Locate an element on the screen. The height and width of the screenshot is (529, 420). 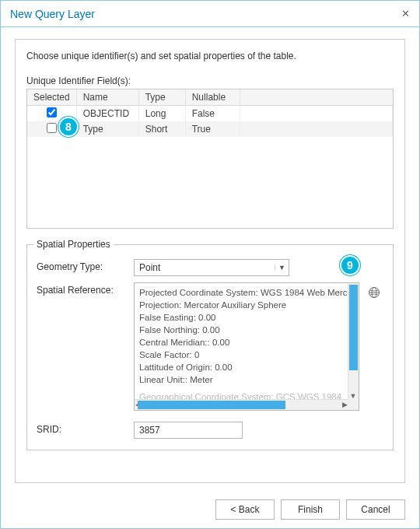
col-spacer is located at coordinates (316, 97).